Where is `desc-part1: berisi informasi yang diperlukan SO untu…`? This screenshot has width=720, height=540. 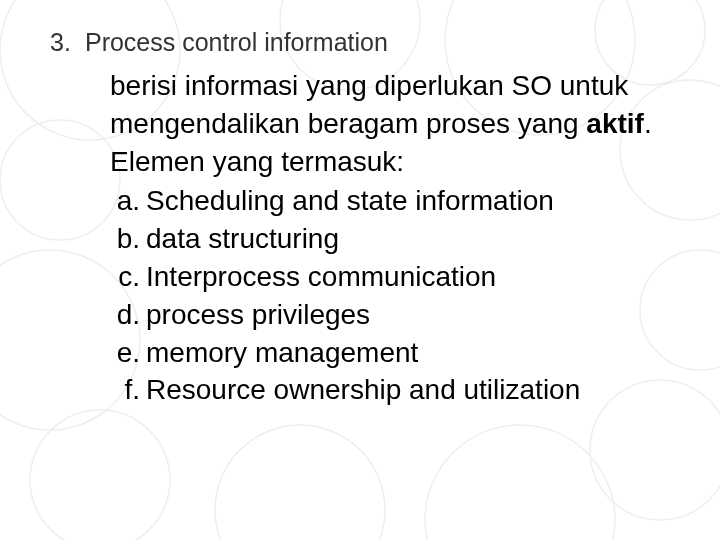
desc-part1: berisi informasi yang diperlukan SO untu… is located at coordinates (369, 104).